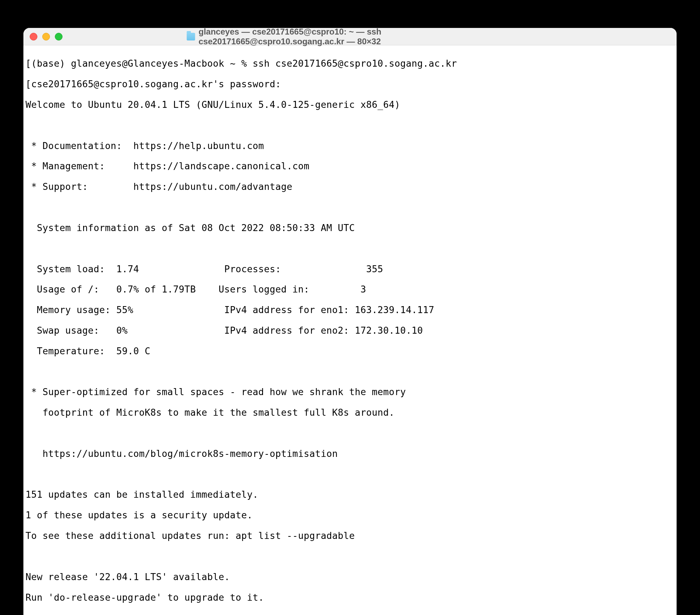 The width and height of the screenshot is (700, 615). What do you see at coordinates (350, 105) in the screenshot?
I see `terminal-line: Welcome to Ubuntu 20.04.1 LTS (GNU/Linux…` at bounding box center [350, 105].